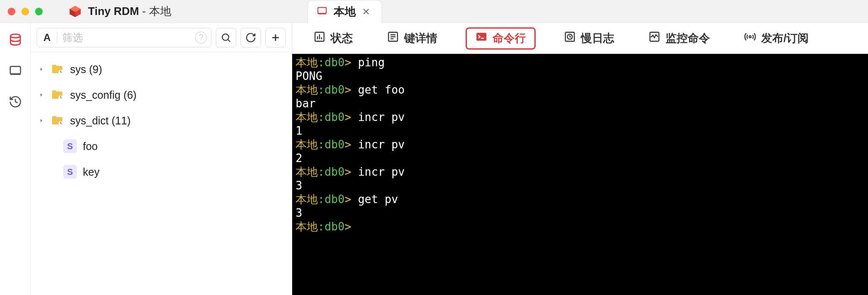 This screenshot has height=295, width=868. Describe the element at coordinates (25, 12) in the screenshot. I see `window-controls` at that location.